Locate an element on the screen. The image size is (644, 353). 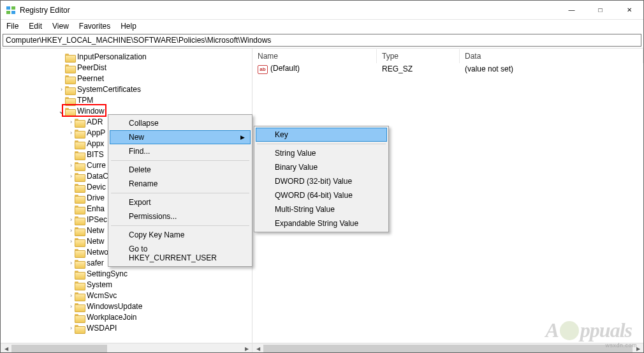
tree-item-label: WcmSvc is located at coordinates (102, 296).